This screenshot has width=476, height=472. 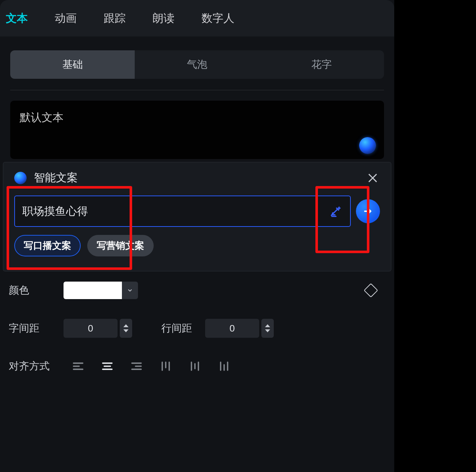 What do you see at coordinates (72, 65) in the screenshot?
I see `subtab-basic: 基础` at bounding box center [72, 65].